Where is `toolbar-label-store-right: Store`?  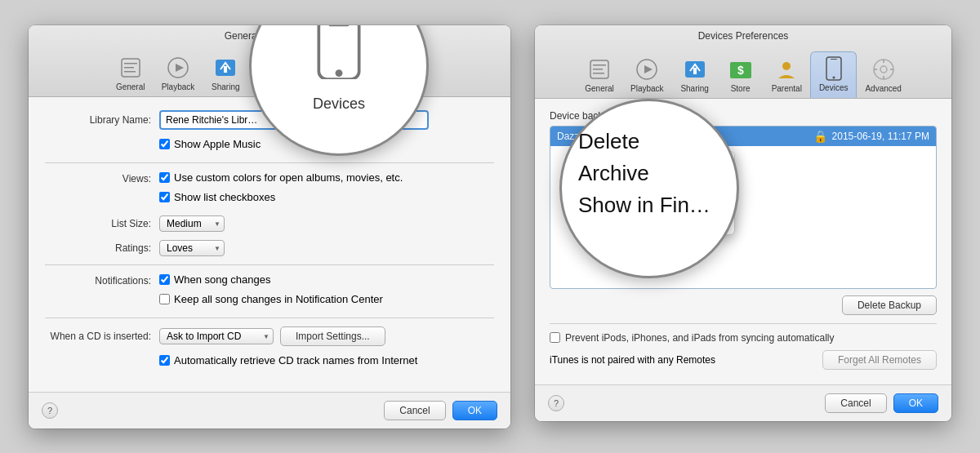
toolbar-label-store-right: Store is located at coordinates (741, 88).